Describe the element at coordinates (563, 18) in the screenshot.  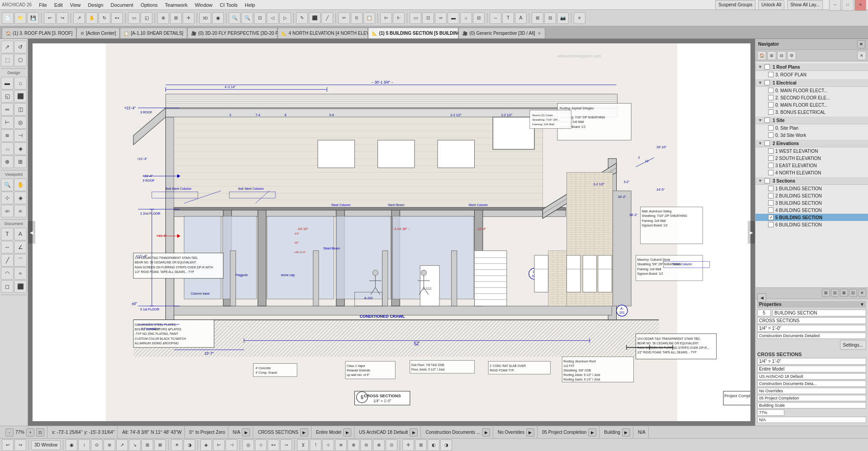
I see `camera-tool2: 📷` at that location.